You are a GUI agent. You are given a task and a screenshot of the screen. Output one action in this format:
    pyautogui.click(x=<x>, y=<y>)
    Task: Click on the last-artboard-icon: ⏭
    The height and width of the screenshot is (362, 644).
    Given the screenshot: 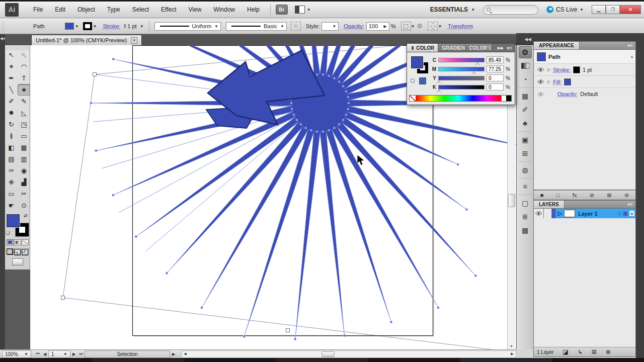 What is the action you would take?
    pyautogui.click(x=81, y=354)
    